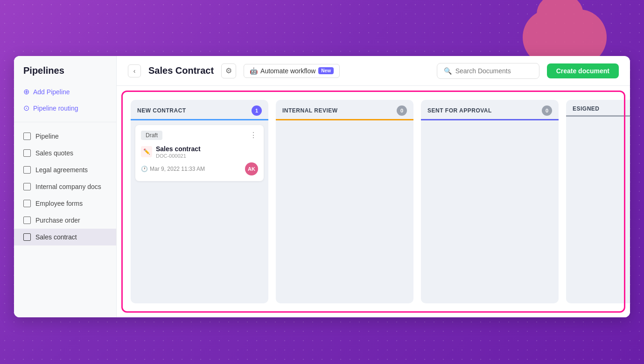 The height and width of the screenshot is (364, 644). Describe the element at coordinates (65, 136) in the screenshot. I see `sidebar-item-pipeline: Pipeline` at that location.